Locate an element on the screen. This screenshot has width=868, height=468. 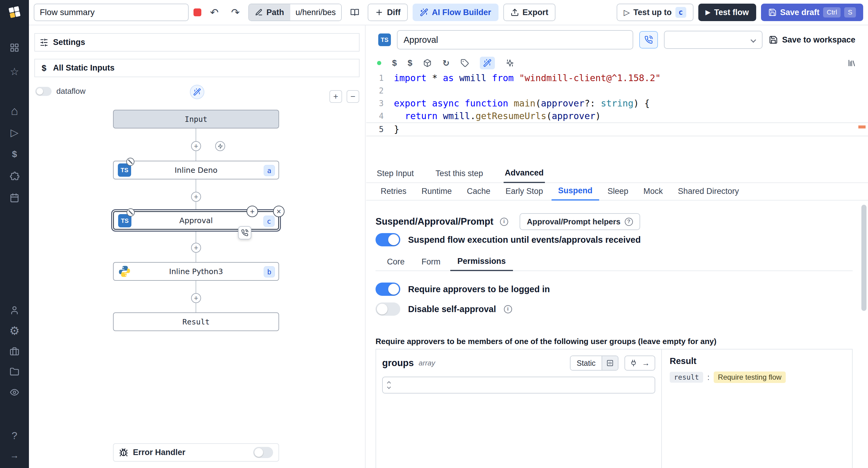
flow-node-inline-deno: TS Inline Deno a is located at coordinates (196, 170).